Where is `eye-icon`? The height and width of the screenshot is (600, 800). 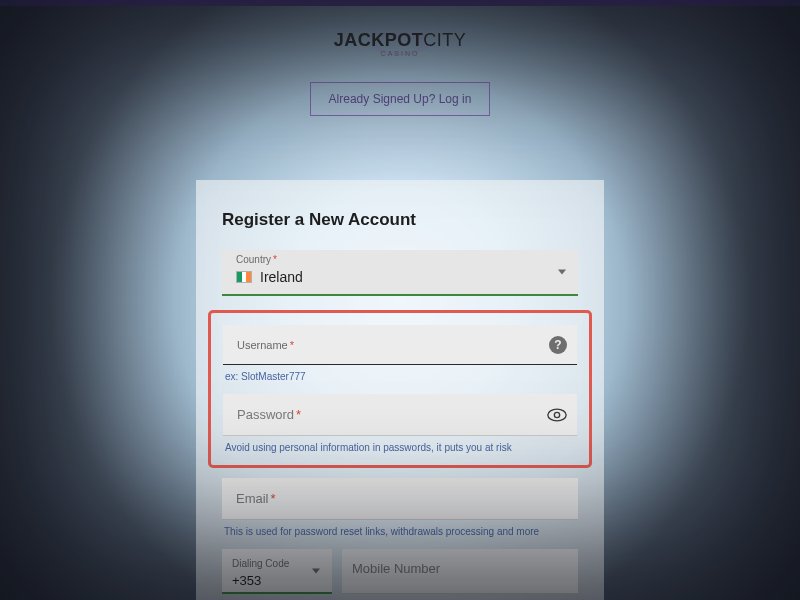 eye-icon is located at coordinates (557, 415).